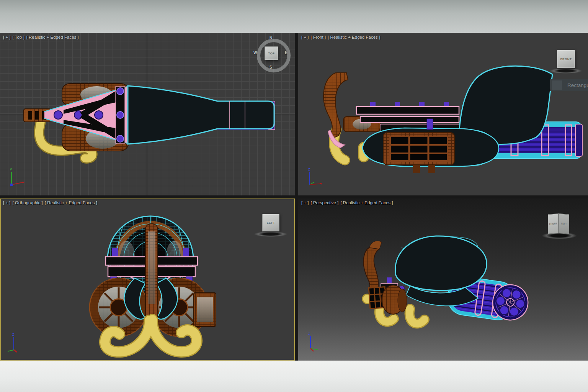 Image resolution: width=588 pixels, height=392 pixels. Describe the element at coordinates (569, 85) in the screenshot. I see `selection-mode-tooltip: Rectangular` at that location.